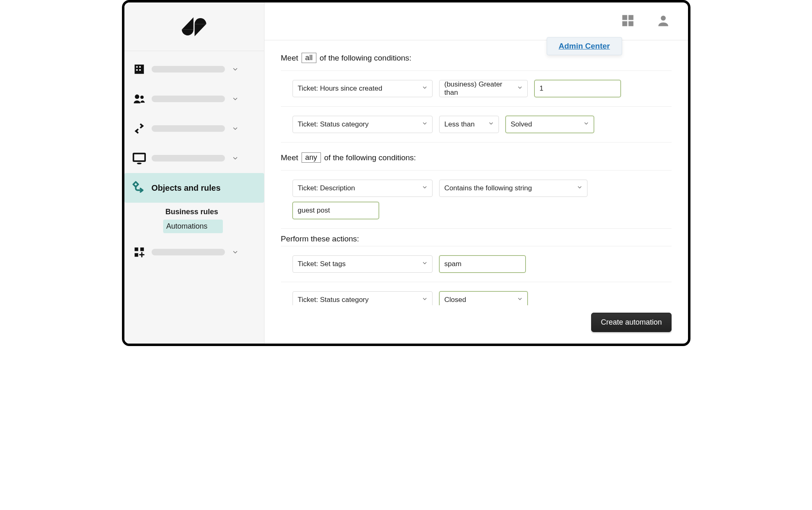 This screenshot has height=510, width=812. I want to click on action-row-1: Ticket: Set tags, so click(476, 264).